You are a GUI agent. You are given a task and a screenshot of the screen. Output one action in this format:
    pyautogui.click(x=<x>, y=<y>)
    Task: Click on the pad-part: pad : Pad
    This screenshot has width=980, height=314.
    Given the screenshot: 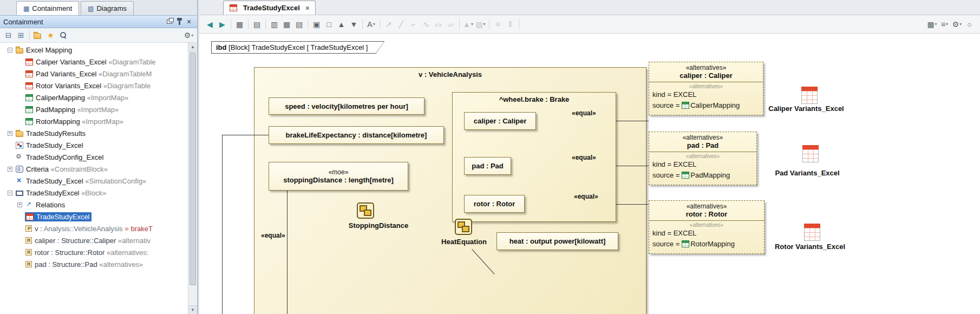 What is the action you would take?
    pyautogui.click(x=487, y=166)
    